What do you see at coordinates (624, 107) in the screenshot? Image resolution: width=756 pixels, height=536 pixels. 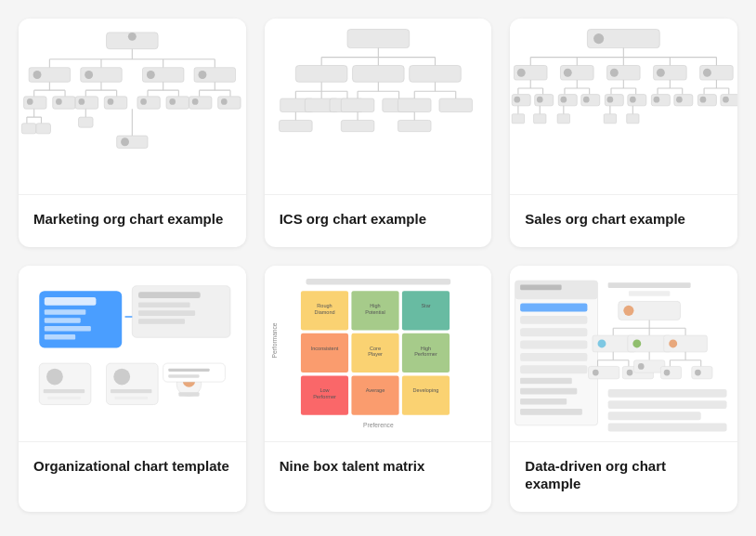 I see `card-preview-sales` at bounding box center [624, 107].